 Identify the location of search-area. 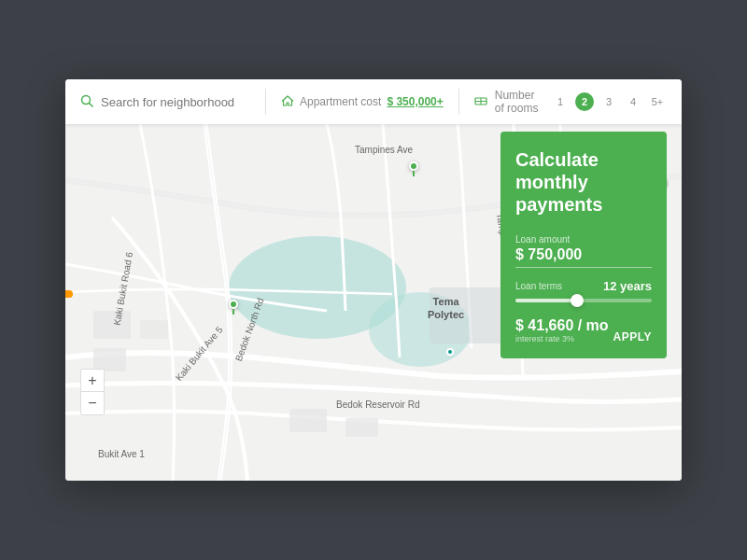
(165, 103).